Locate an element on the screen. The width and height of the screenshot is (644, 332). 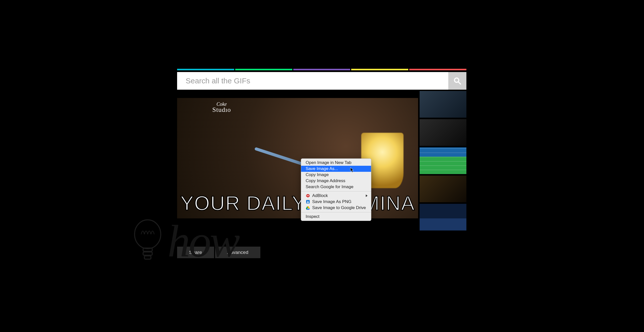
google-drive-icon is located at coordinates (308, 208).